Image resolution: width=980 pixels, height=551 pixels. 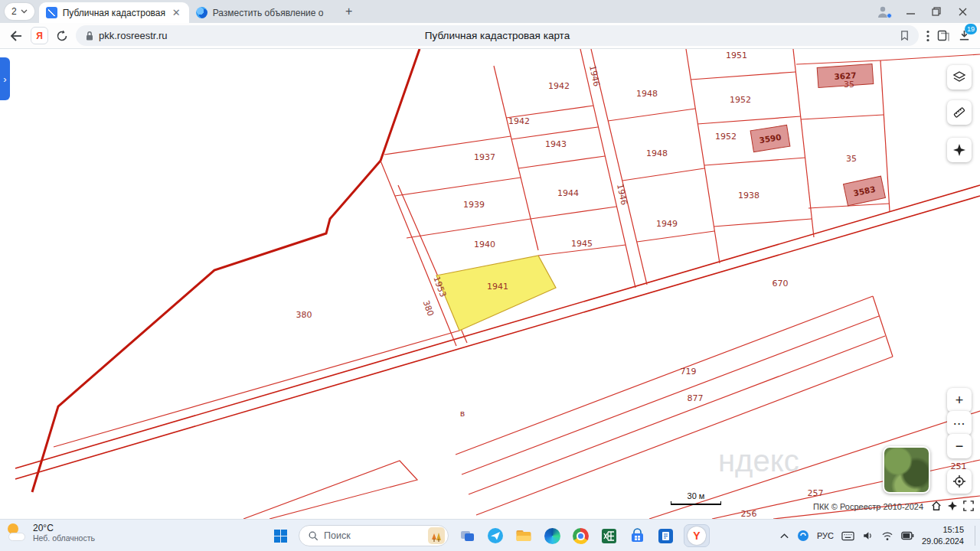 What do you see at coordinates (943, 542) in the screenshot?
I see `tray-date: 29.06.2024` at bounding box center [943, 542].